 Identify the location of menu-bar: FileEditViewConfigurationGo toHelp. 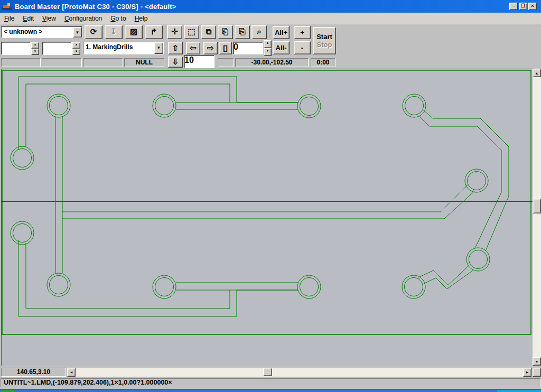
(270, 18).